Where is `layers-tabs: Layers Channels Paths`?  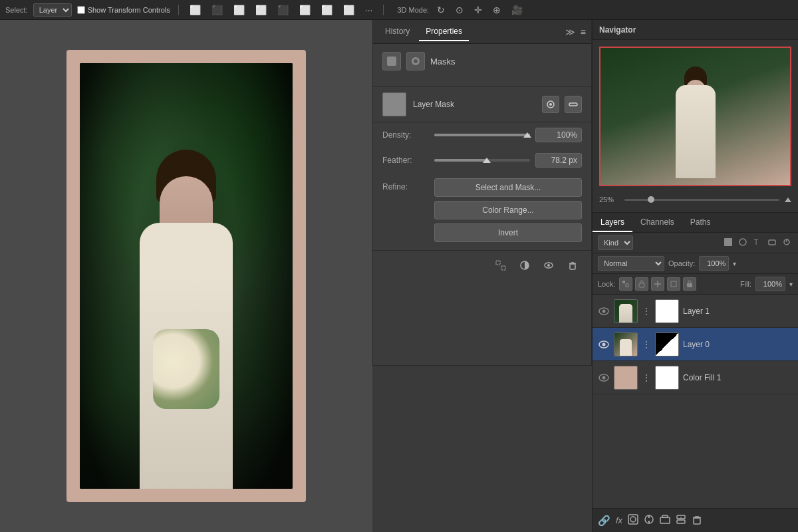 layers-tabs: Layers Channels Paths is located at coordinates (696, 223).